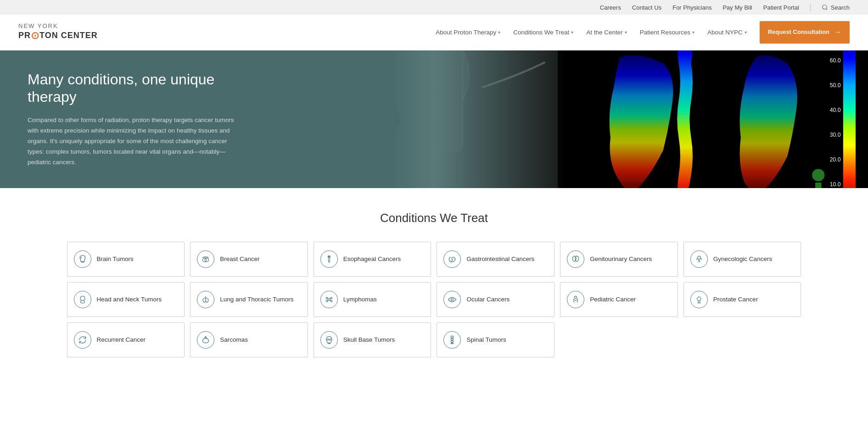 The height and width of the screenshot is (422, 868). What do you see at coordinates (206, 300) in the screenshot?
I see `lung-thoracic-tumors-icon` at bounding box center [206, 300].